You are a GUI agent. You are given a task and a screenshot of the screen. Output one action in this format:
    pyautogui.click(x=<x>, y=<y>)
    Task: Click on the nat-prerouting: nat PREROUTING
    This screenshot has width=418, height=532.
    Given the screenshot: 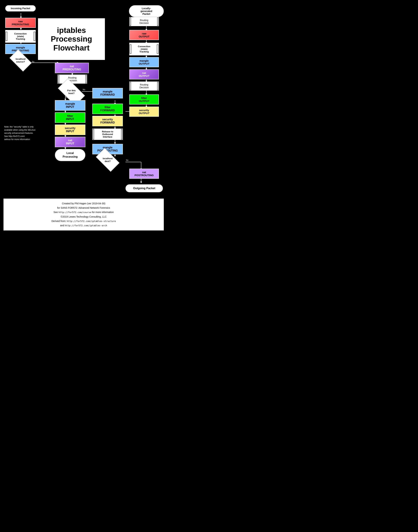 What is the action you would take?
    pyautogui.click(x=72, y=68)
    